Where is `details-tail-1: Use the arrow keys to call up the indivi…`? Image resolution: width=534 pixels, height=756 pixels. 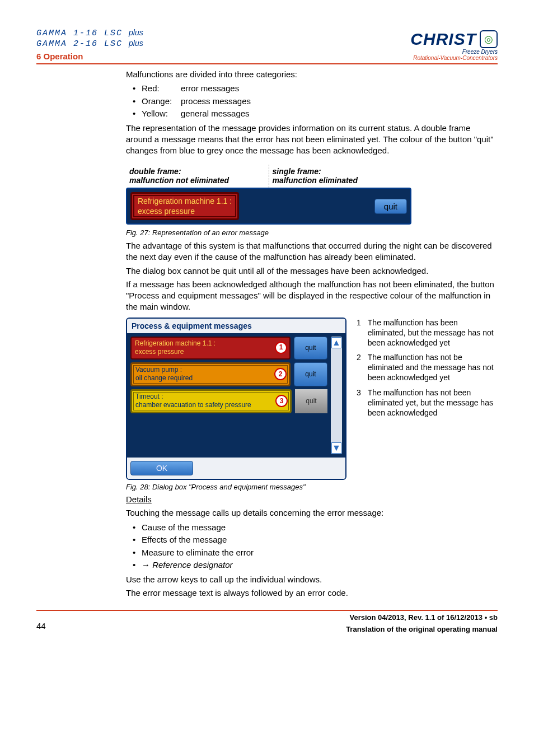
details-tail-1: Use the arrow keys to call up the indivi… is located at coordinates (312, 580).